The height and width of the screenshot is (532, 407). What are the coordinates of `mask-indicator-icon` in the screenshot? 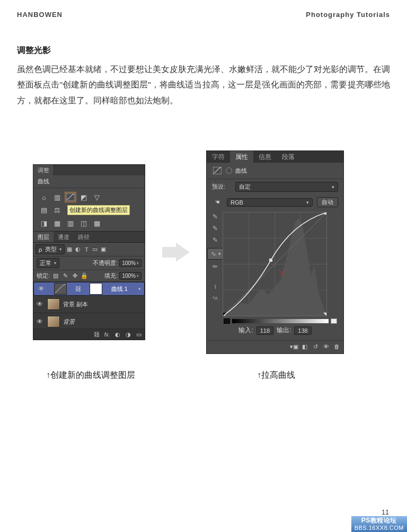 It's located at (229, 171).